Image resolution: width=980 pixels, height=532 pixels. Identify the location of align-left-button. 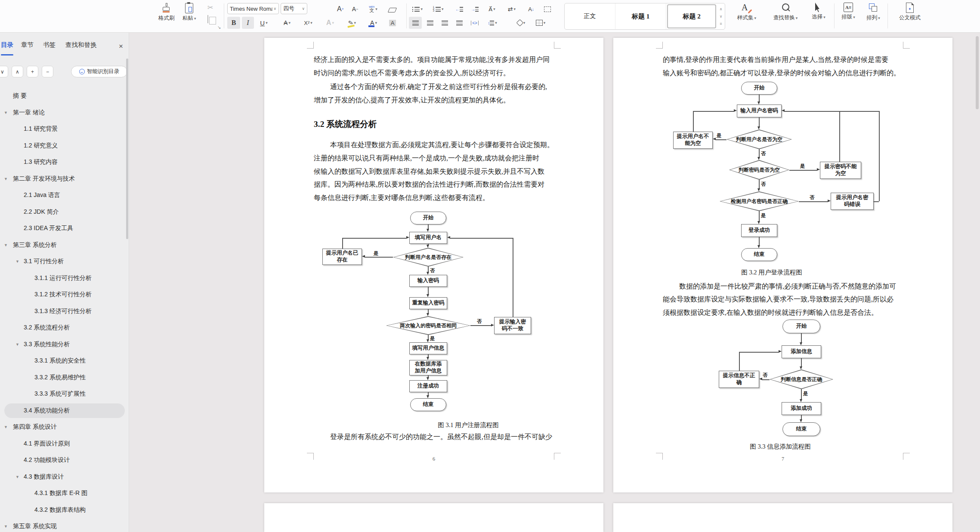
(415, 23).